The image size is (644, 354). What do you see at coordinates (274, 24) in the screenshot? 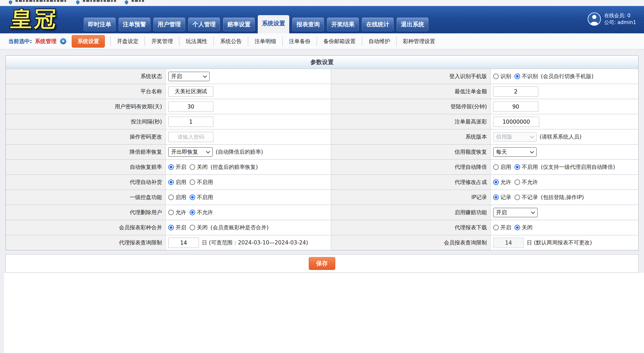
I see `main-tab-5: 系统设置` at bounding box center [274, 24].